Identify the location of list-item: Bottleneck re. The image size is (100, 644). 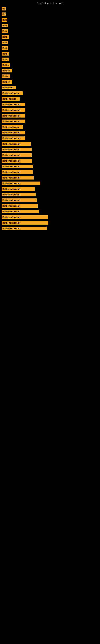
(50, 99).